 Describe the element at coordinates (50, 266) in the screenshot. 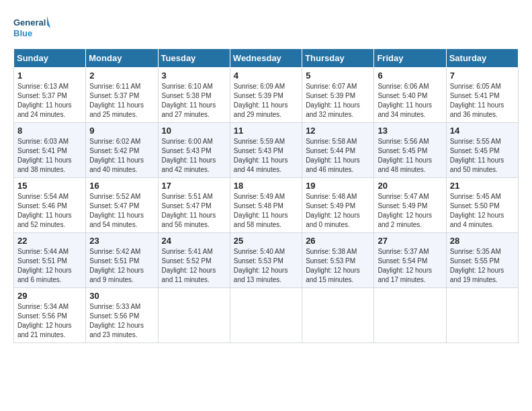

I see `day-info: Sunrise: 5:44 AM Sunset: 5:51 PM Dayligh…` at that location.